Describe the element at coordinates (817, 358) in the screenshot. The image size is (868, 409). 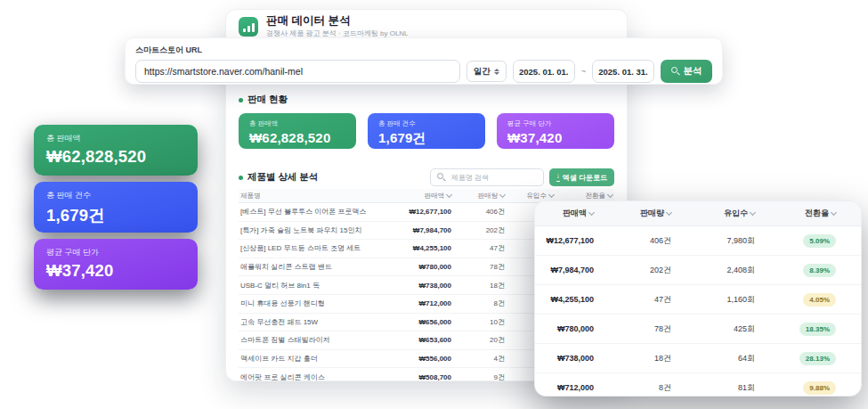
I see `conversion-badge: 28.13%` at that location.